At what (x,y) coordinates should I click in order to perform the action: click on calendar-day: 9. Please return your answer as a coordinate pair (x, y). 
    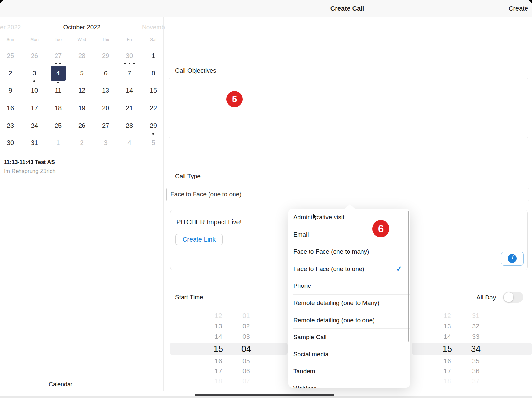
    Looking at the image, I should click on (10, 90).